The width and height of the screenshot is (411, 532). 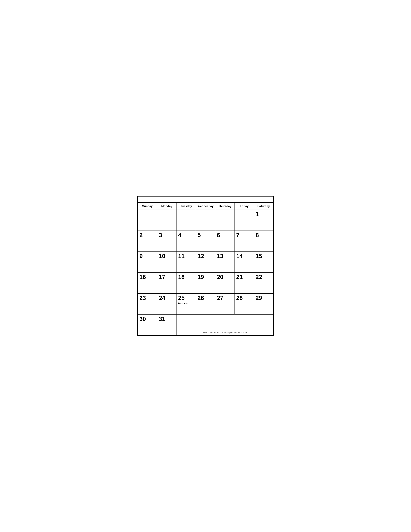 What do you see at coordinates (225, 283) in the screenshot?
I see `calendar-cell: 20` at bounding box center [225, 283].